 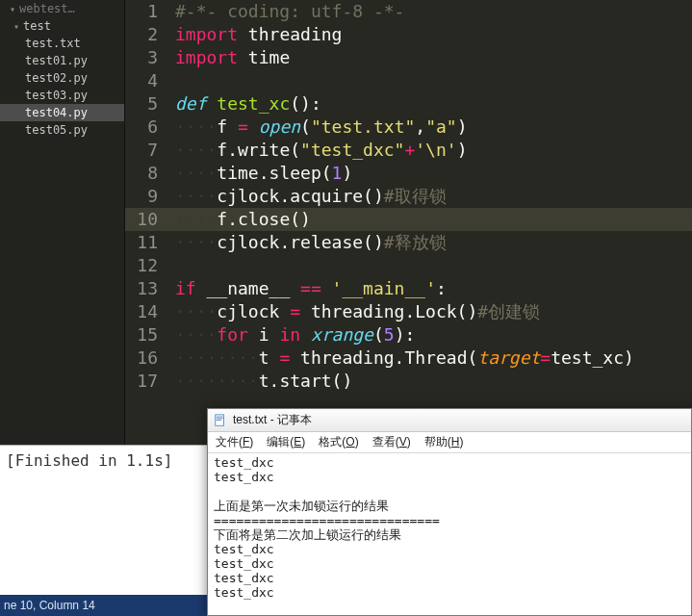 What do you see at coordinates (429, 173) in the screenshot?
I see `line-content: ····time.sleep(1)` at bounding box center [429, 173].